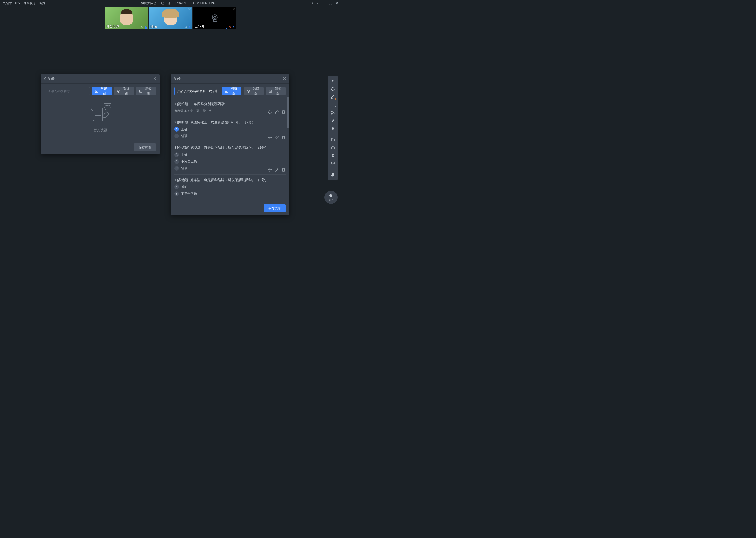  What do you see at coordinates (230, 27) in the screenshot?
I see `mic-muted-icon` at bounding box center [230, 27].